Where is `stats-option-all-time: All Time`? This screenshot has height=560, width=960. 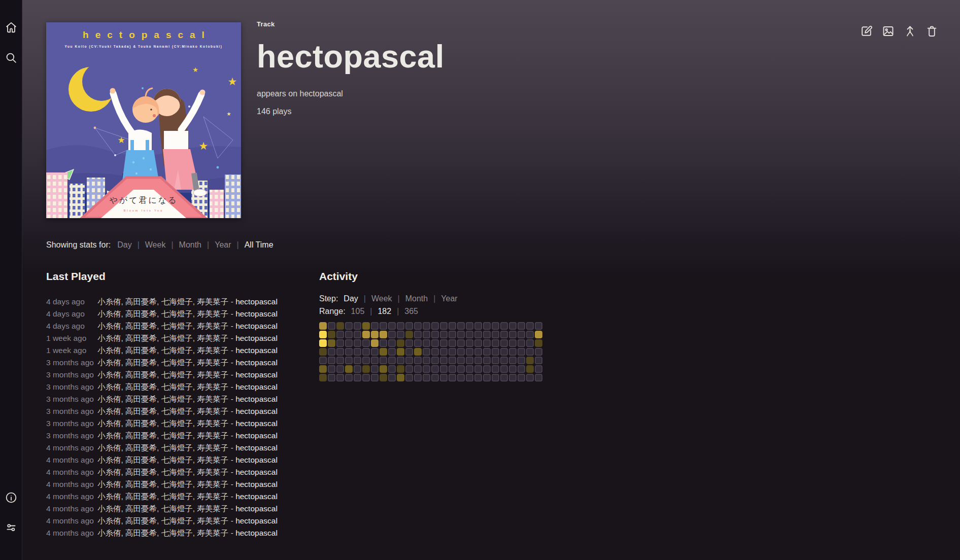
stats-option-all-time: All Time is located at coordinates (259, 245).